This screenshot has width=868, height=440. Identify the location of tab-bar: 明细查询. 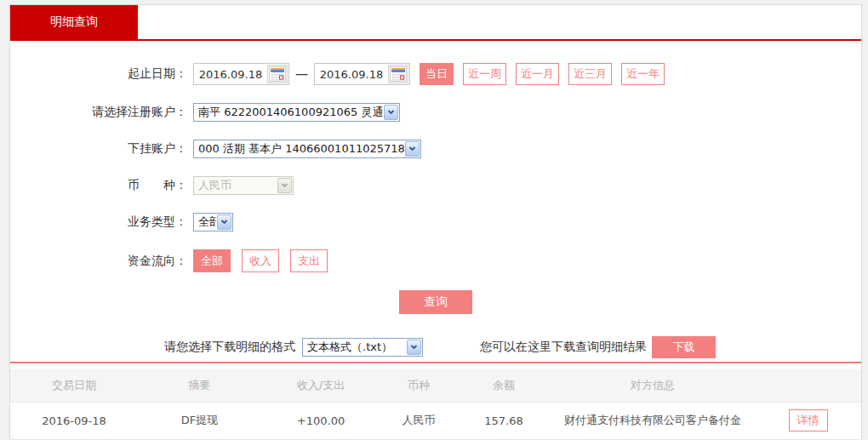
(436, 22).